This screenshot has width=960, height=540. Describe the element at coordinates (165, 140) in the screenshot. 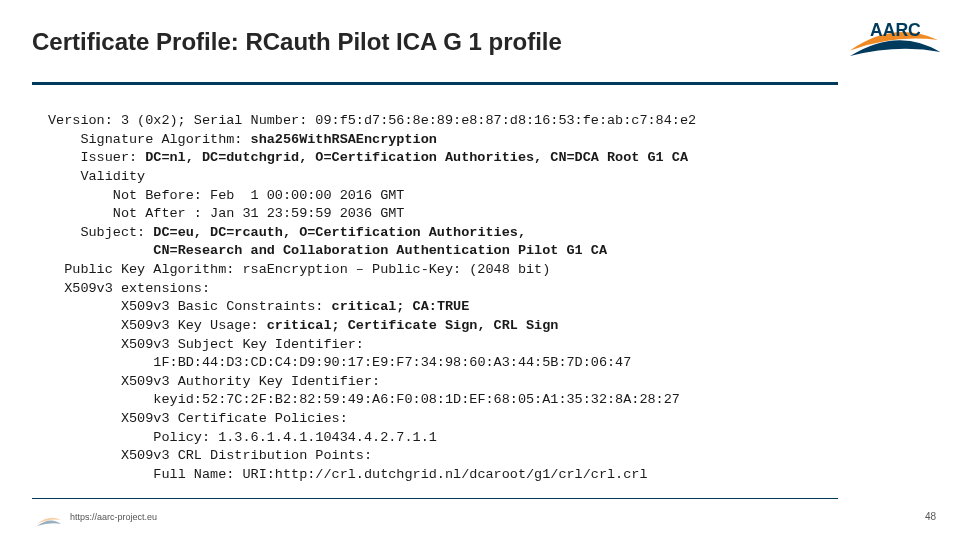

I see `cert-sigalg-label: Signature Algorithm:` at that location.